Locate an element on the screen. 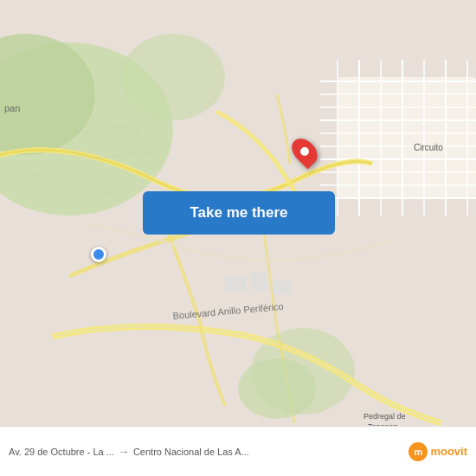  route-arrow: → is located at coordinates (124, 452).